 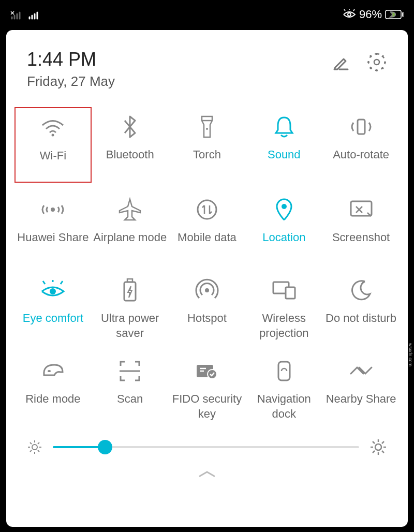 What do you see at coordinates (284, 407) in the screenshot?
I see `tile-label: Navigation dock` at bounding box center [284, 407].